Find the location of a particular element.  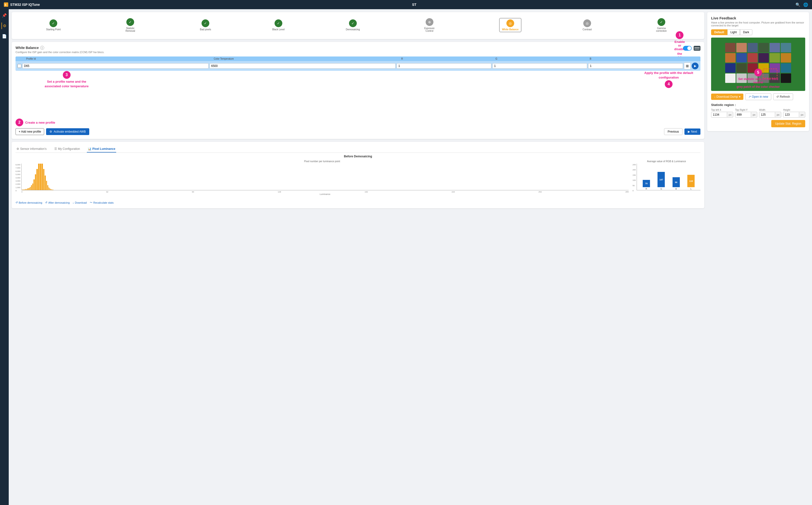

step-label-exposure-control: Exposure Control is located at coordinates (430, 30).